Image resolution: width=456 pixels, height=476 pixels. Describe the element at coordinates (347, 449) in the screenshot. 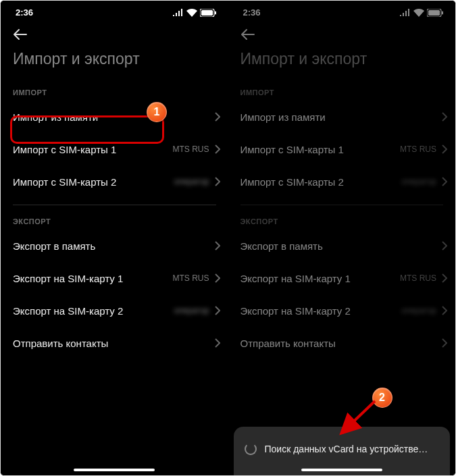

I see `toast-text: Поиск данных vCard на устройстве…` at that location.